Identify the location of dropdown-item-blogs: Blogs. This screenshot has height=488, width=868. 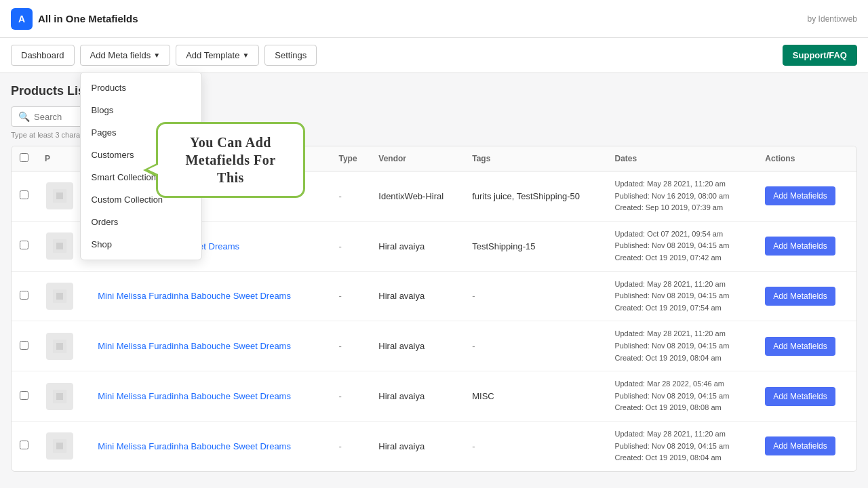
(141, 110).